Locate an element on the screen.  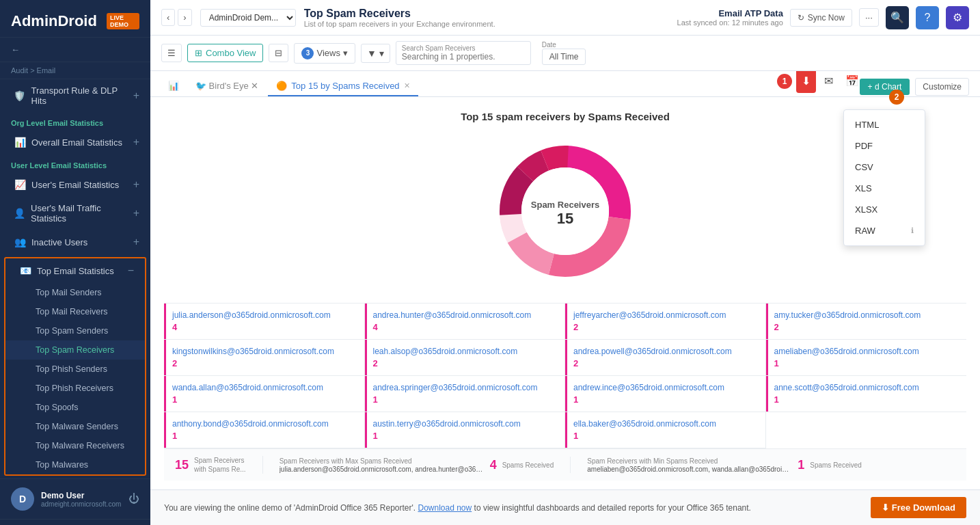
sidebar-subitem-top-mail-receivers: Top Mail Receivers is located at coordinates (75, 312).